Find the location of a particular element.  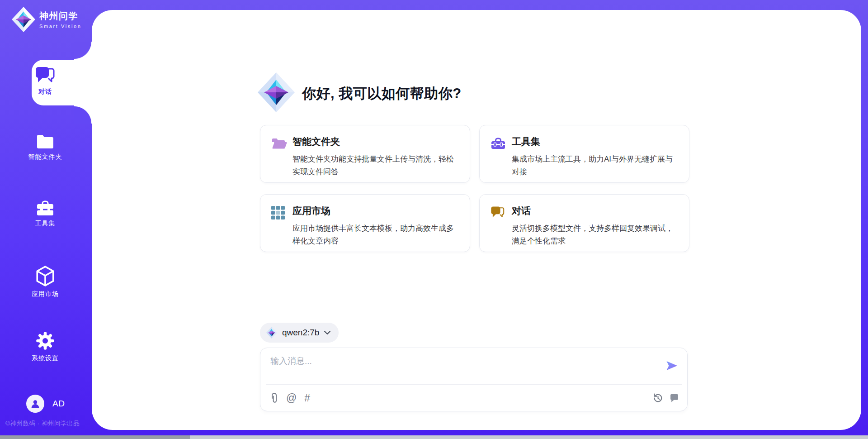

cube-icon is located at coordinates (45, 276).